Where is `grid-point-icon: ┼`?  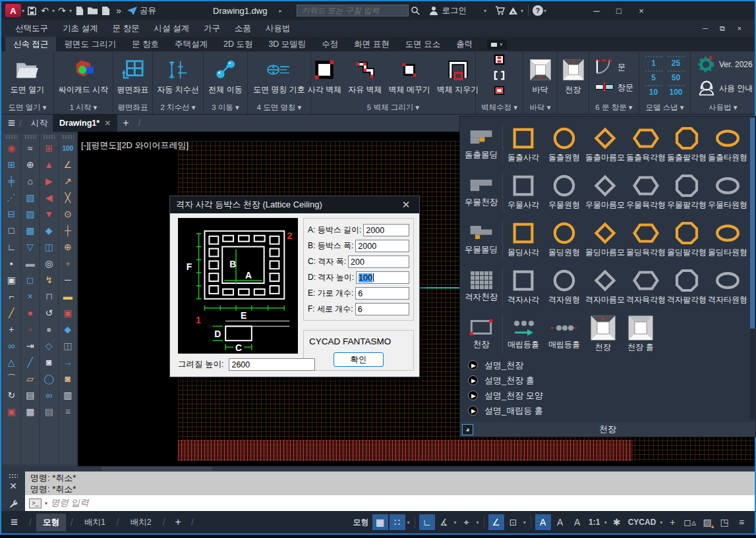 grid-point-icon: ┼ is located at coordinates (67, 230).